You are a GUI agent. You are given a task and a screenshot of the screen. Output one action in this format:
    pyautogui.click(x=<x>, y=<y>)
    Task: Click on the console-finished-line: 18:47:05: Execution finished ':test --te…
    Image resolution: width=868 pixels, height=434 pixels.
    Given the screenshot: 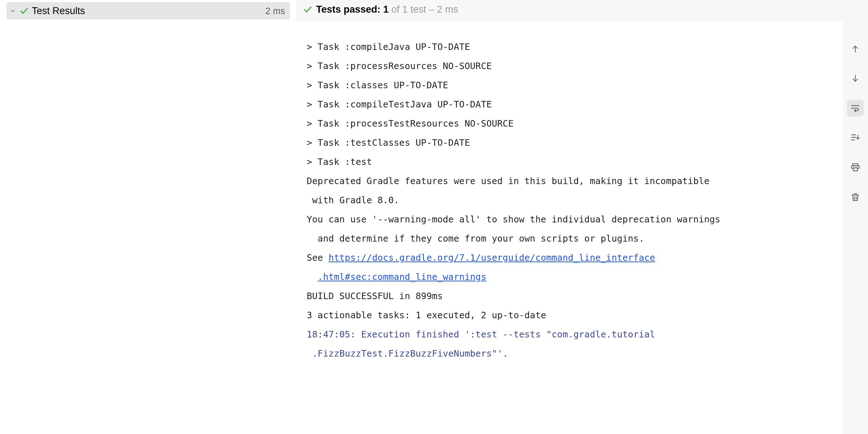 What is the action you would take?
    pyautogui.click(x=570, y=334)
    